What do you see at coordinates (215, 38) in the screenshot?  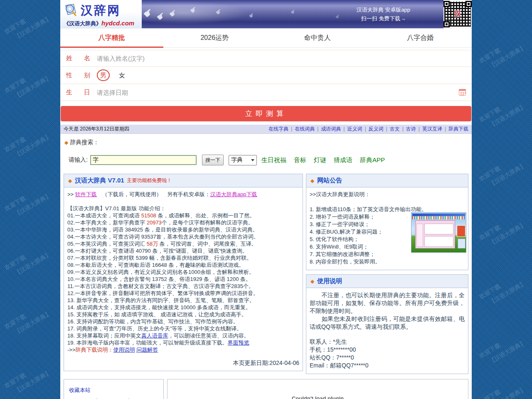 I see `tab: 2026运势` at bounding box center [215, 38].